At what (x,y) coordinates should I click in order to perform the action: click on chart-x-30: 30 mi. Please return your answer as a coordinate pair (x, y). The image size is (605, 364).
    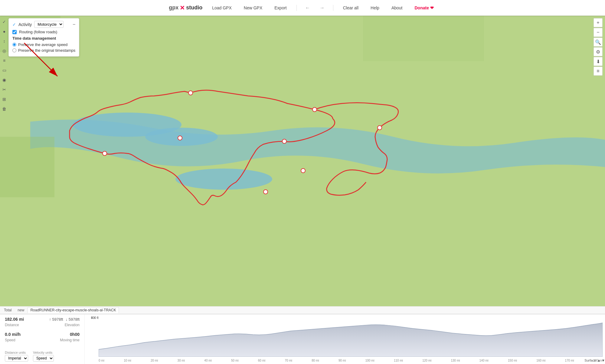
    Looking at the image, I should click on (181, 361).